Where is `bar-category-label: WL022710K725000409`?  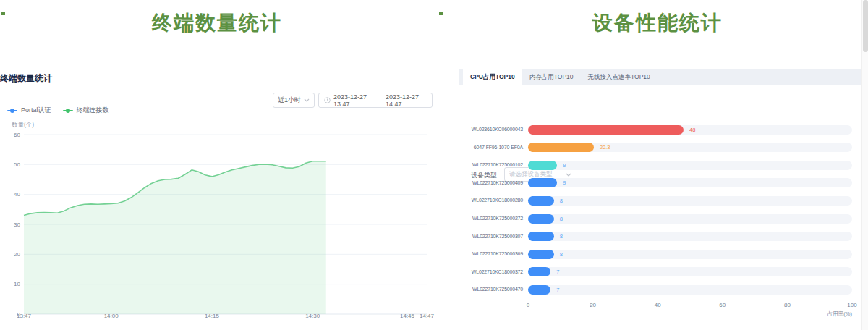
bar-category-label: WL022710K725000409 is located at coordinates (491, 182).